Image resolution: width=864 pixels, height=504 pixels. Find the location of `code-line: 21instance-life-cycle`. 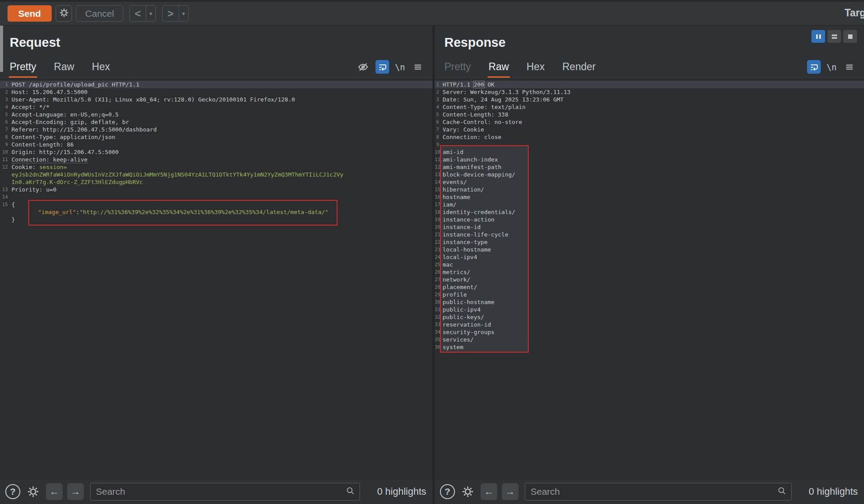

code-line: 21instance-life-cycle is located at coordinates (649, 235).